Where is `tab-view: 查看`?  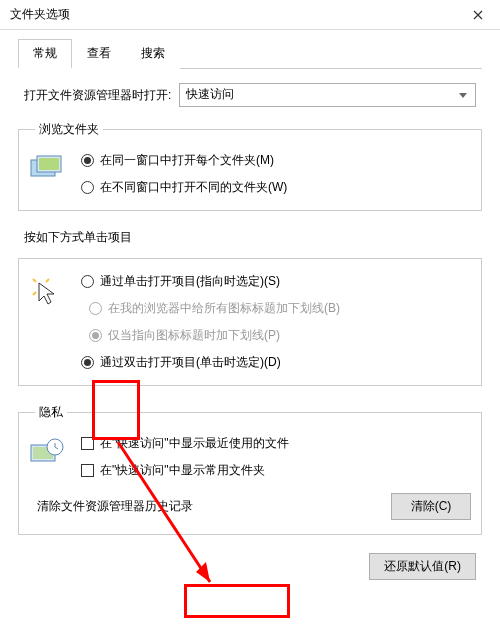
tab-view: 查看 is located at coordinates (99, 54).